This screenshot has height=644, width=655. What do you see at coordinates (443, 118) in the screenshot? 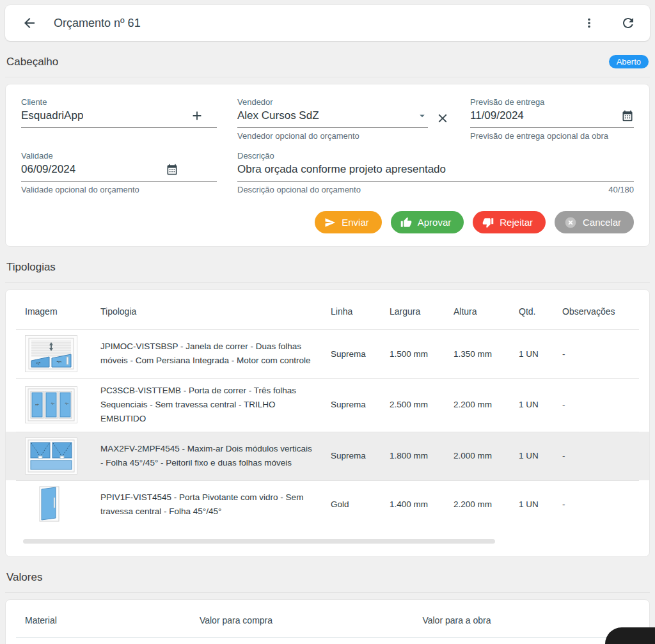
I see `clear-vendedor-icon` at bounding box center [443, 118].